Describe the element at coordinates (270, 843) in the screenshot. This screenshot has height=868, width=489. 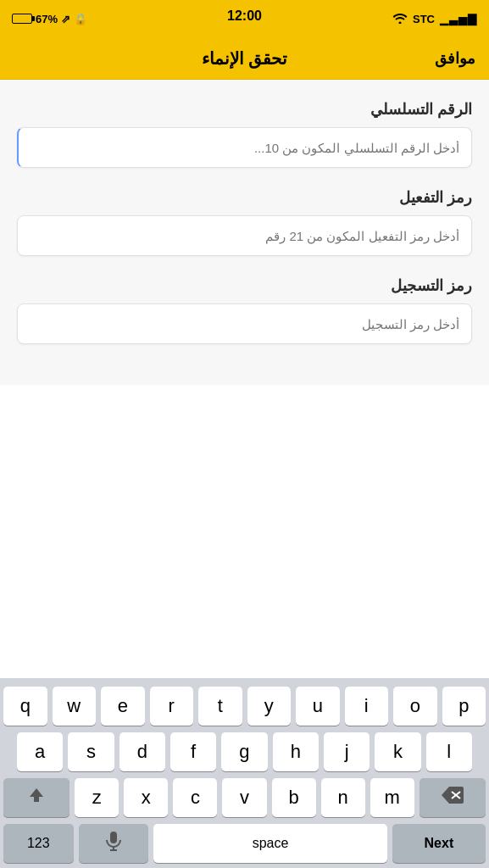
I see `space-key: space` at that location.